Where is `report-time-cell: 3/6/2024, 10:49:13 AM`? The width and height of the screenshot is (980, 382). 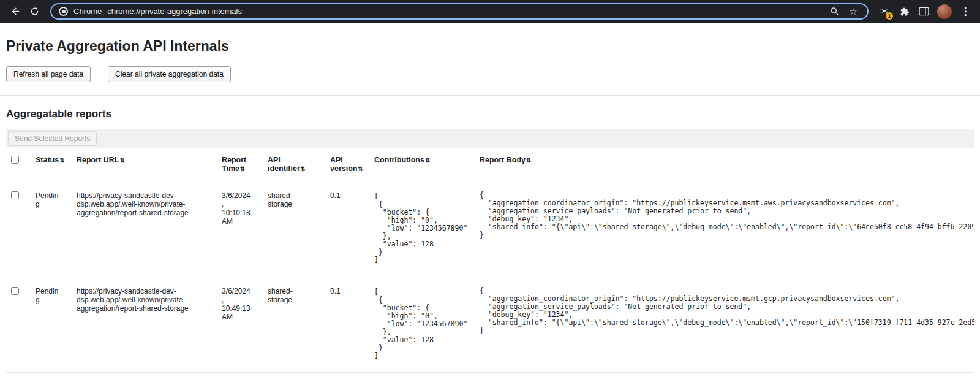
report-time-cell: 3/6/2024, 10:49:13 AM is located at coordinates (245, 325).